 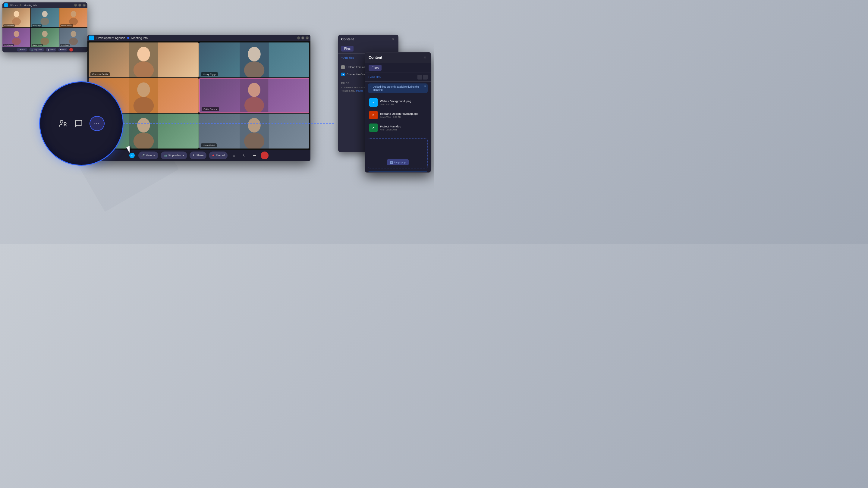 What do you see at coordinates (425, 86) in the screenshot?
I see `info-banner-close: ×` at bounding box center [425, 86].